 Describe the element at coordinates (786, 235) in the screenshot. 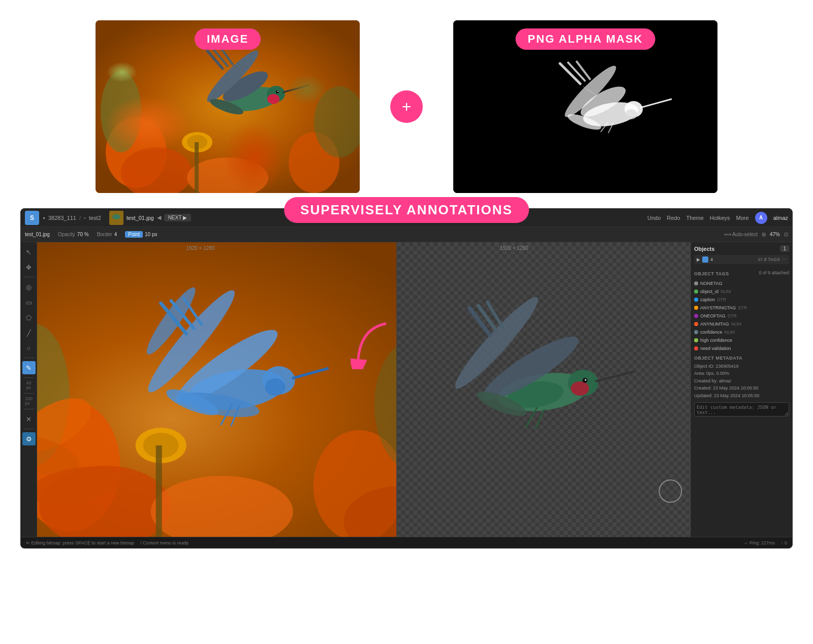

I see `fit-icon: ⊡` at that location.